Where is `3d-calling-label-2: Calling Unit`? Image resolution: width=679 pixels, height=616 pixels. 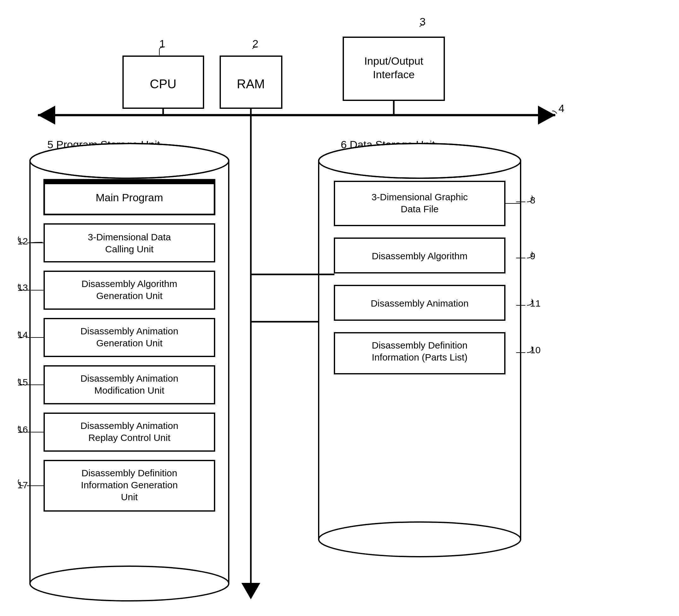 3d-calling-label-2: Calling Unit is located at coordinates (129, 249).